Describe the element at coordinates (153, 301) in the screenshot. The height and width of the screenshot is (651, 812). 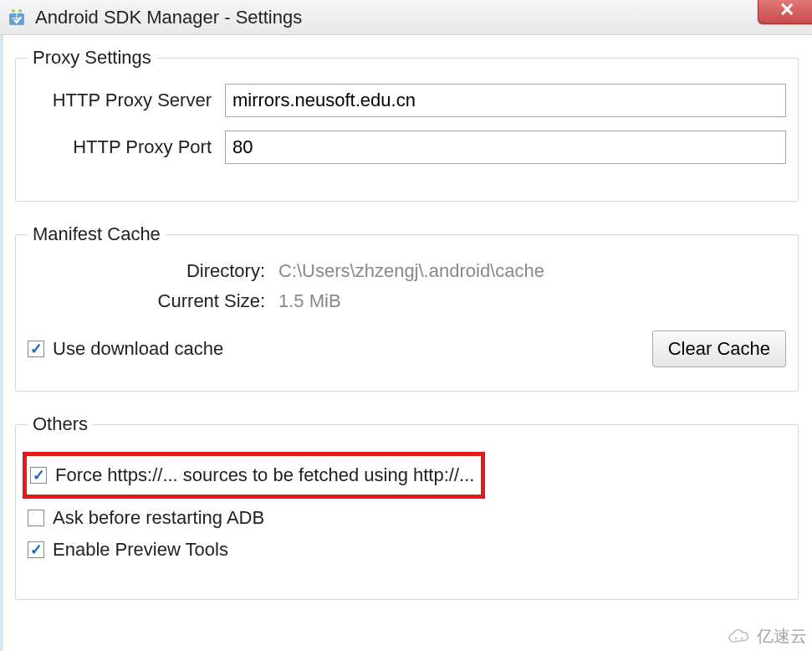
I see `cache-size-label: Current Size:` at that location.